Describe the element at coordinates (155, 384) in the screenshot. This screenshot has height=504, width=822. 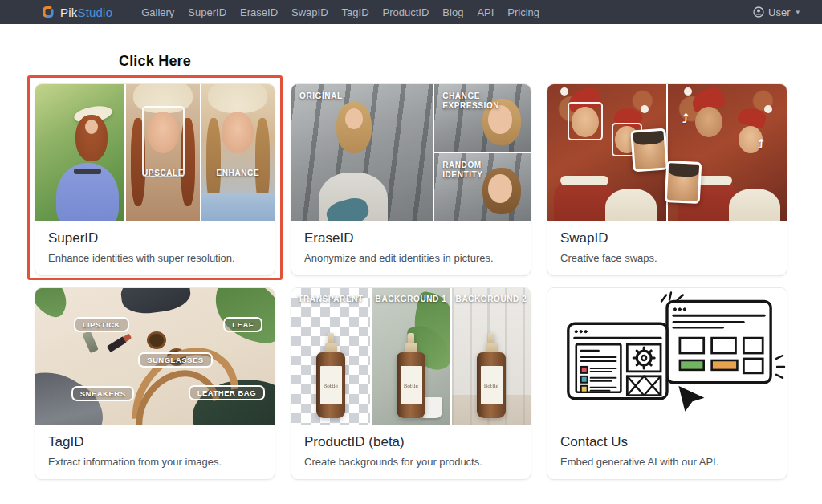
I see `card-tagid-wrapper: LIPSTICK LEAF SUNGLASSES SNEAKERS LEATHE…` at that location.